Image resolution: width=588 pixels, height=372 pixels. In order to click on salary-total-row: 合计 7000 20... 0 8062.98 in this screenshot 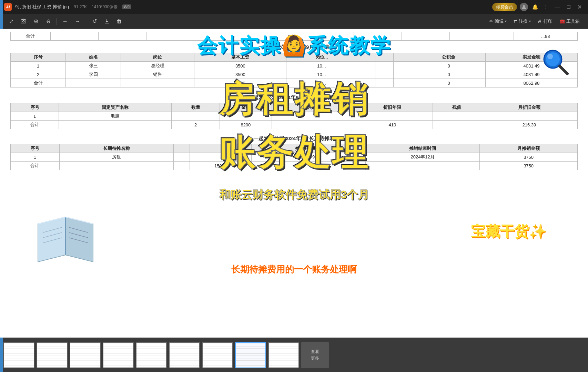, I will do `click(294, 83)`.